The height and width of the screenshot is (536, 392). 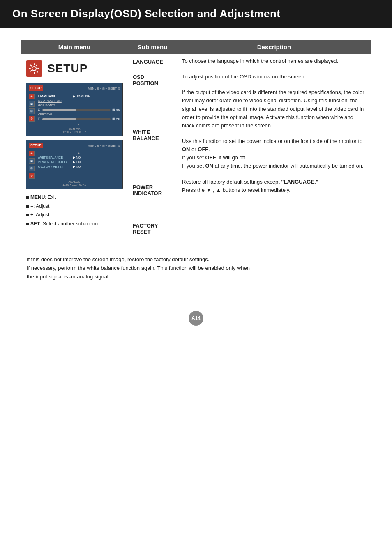 I want to click on bullet-label-menu: MENU, so click(x=38, y=197).